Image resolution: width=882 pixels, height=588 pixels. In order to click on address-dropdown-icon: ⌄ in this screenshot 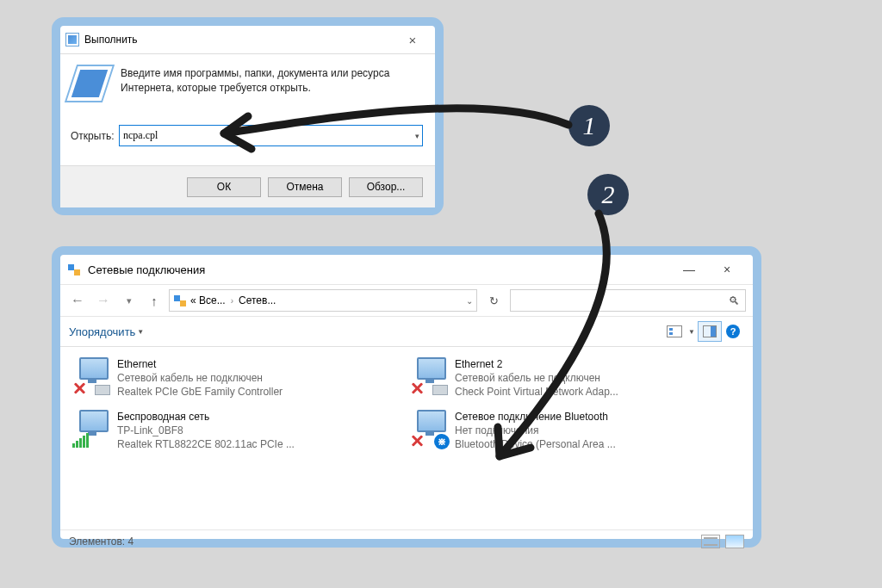, I will do `click(469, 301)`.